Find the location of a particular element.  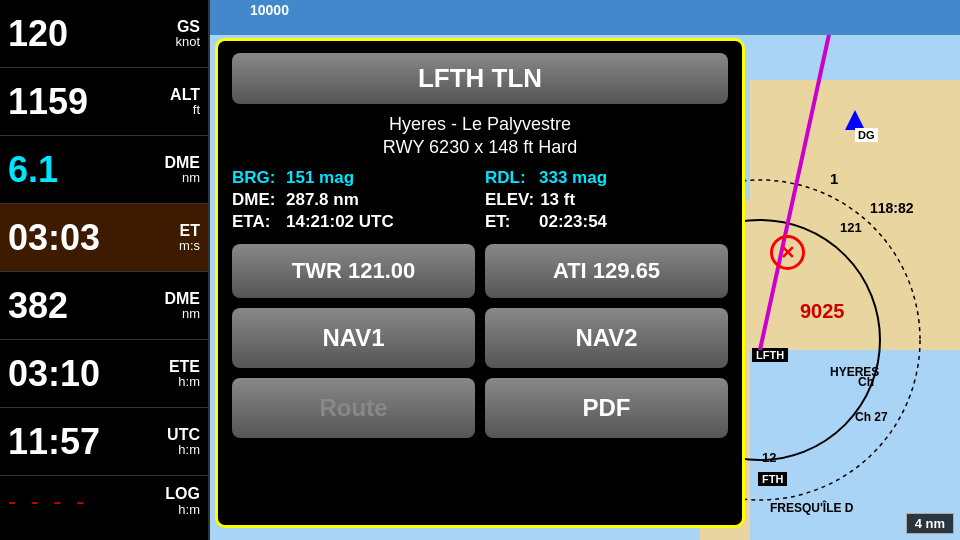

et-detail-label: ET: is located at coordinates (509, 222).